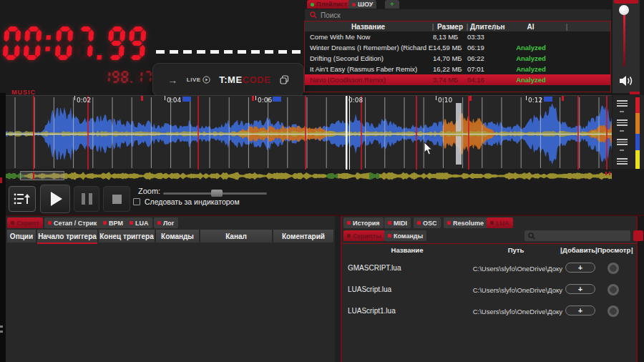 The height and width of the screenshot is (362, 644). What do you see at coordinates (492, 268) in the screenshot?
I see `script-row: GMASCRIPT.lua C:\Users\slyfo\OneDrive\До…` at bounding box center [492, 268].